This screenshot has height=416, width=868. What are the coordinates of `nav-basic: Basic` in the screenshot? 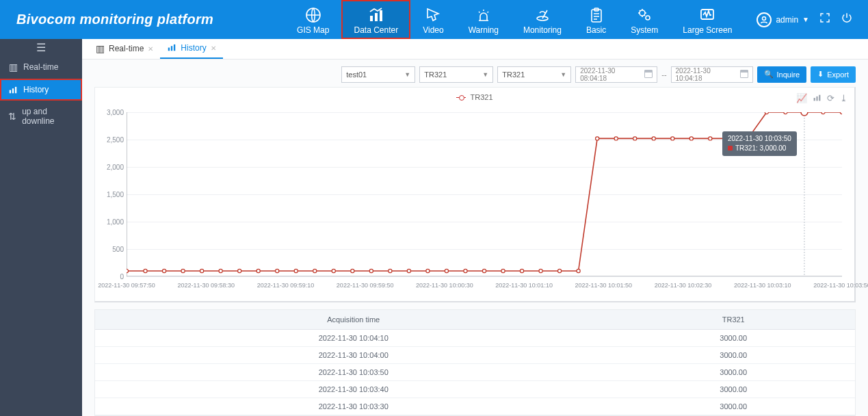 It's located at (596, 19).